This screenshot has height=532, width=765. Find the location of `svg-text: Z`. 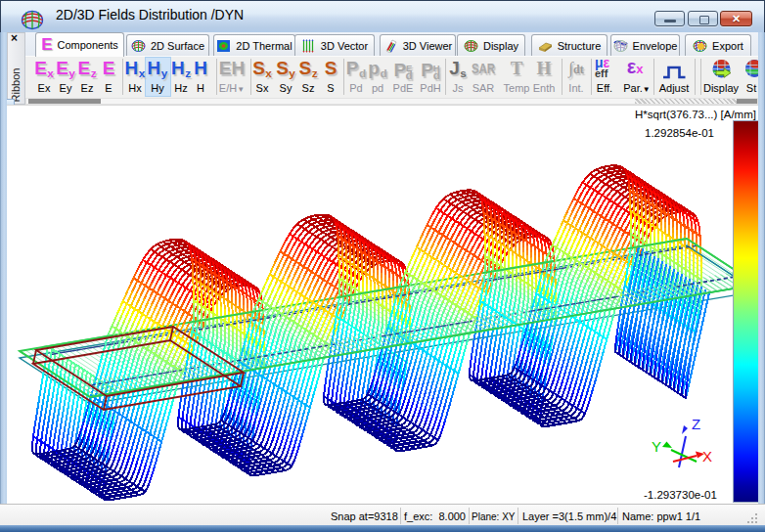

svg-text: Z is located at coordinates (697, 424).